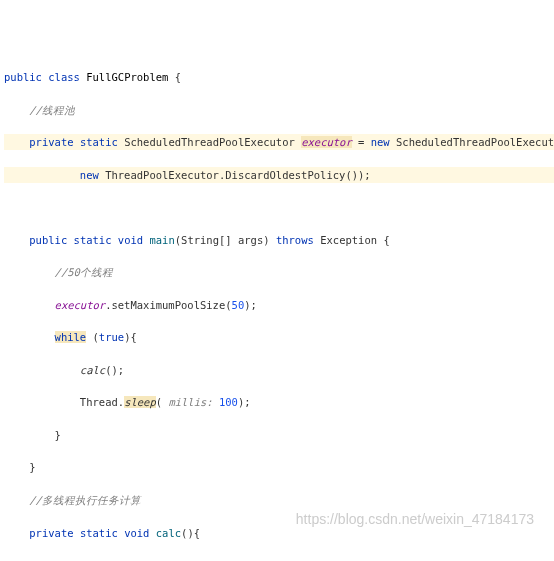 The height and width of the screenshot is (561, 554). What do you see at coordinates (279, 500) in the screenshot?
I see `code-line: //多线程执行任务计算` at bounding box center [279, 500].